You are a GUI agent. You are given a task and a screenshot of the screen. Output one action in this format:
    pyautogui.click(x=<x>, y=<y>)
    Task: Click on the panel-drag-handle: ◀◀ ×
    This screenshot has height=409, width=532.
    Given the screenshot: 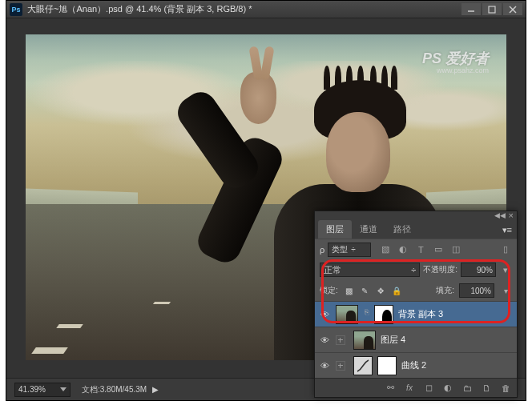 What is the action you would take?
    pyautogui.click(x=416, y=215)
    